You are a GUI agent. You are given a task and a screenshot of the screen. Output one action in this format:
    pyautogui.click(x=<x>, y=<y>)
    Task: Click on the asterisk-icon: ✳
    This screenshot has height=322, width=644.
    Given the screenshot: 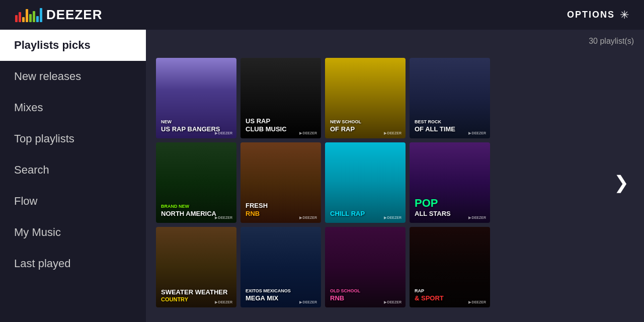 What is the action you would take?
    pyautogui.click(x=624, y=15)
    